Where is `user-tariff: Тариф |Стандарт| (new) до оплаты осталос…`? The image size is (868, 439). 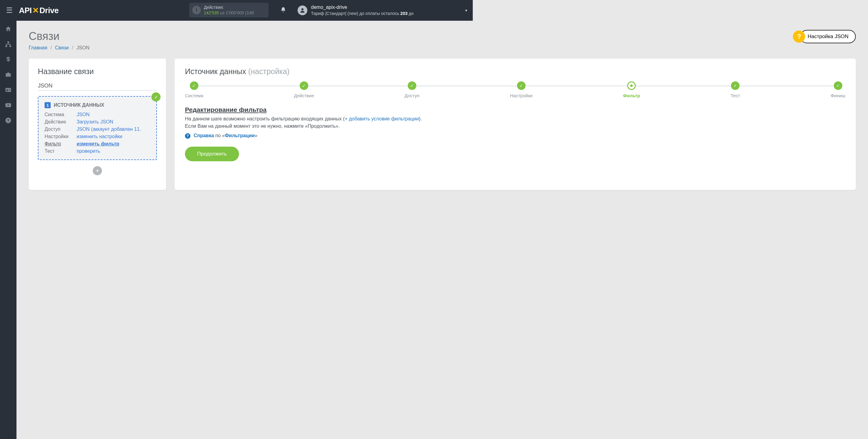
user-tariff: Тариф |Стандарт| (new) до оплаты осталос… is located at coordinates (362, 14).